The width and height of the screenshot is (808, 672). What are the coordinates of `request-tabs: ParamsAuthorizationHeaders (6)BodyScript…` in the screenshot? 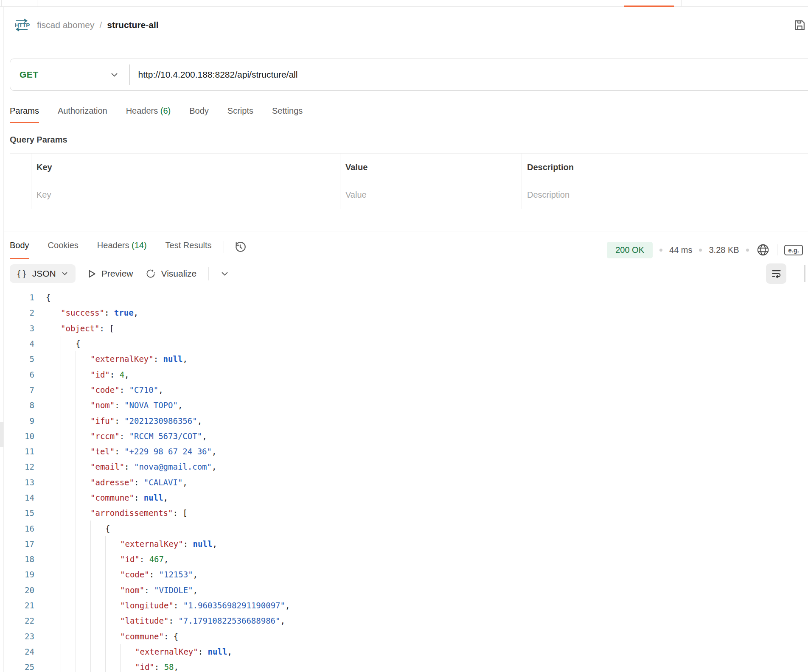 It's located at (409, 115).